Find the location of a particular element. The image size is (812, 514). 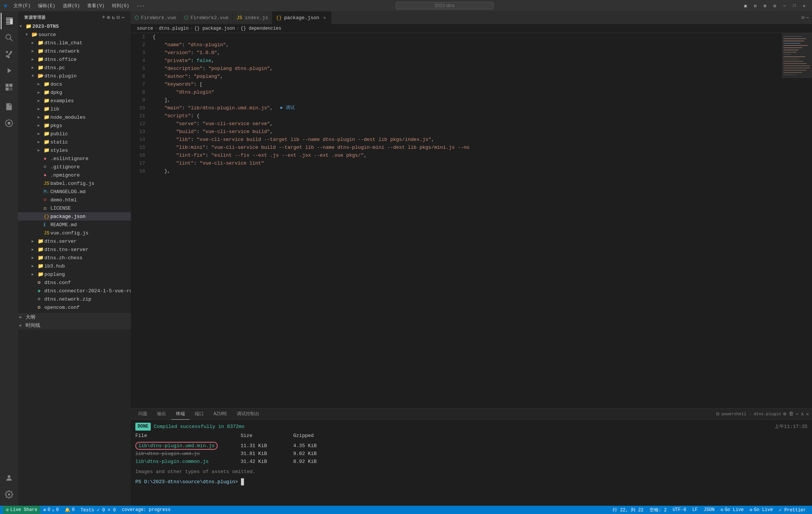

tab-package-json: {} package.json ✕ is located at coordinates (302, 18).